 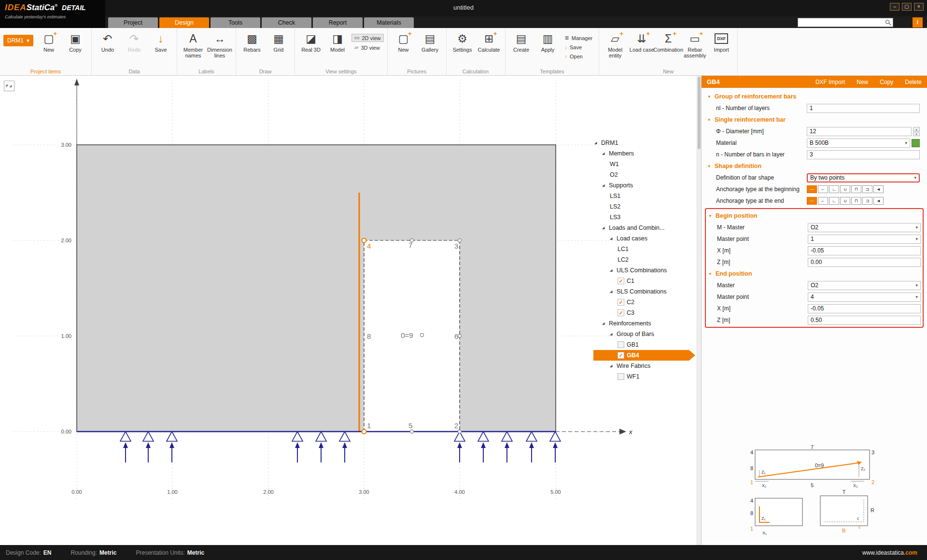 What do you see at coordinates (864, 321) in the screenshot?
I see `end-z-input: 0.50` at bounding box center [864, 321].